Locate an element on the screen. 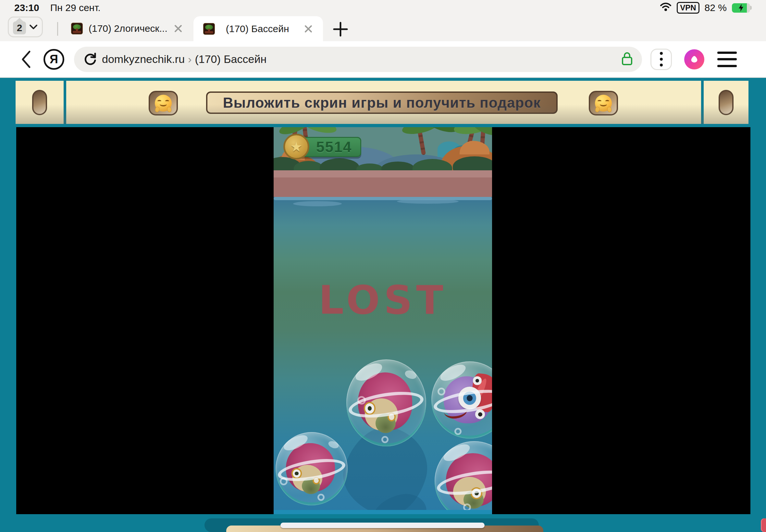 Image resolution: width=766 pixels, height=532 pixels. share-screenshot-button: Выложить скрин игры и получить подарок is located at coordinates (382, 103).